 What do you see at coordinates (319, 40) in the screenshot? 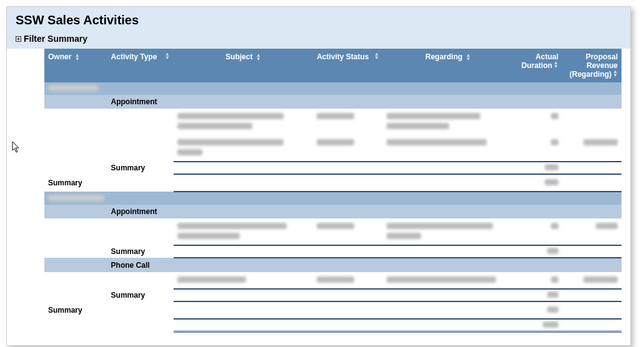
I see `filter-summary-toggle: Filter Summary` at bounding box center [319, 40].